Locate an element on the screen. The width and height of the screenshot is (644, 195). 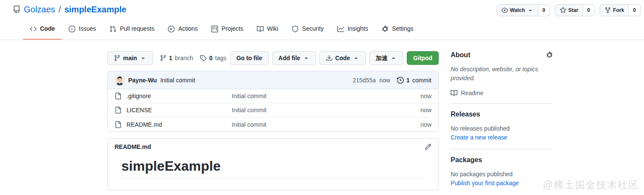
tab-label: Settings is located at coordinates (403, 29).